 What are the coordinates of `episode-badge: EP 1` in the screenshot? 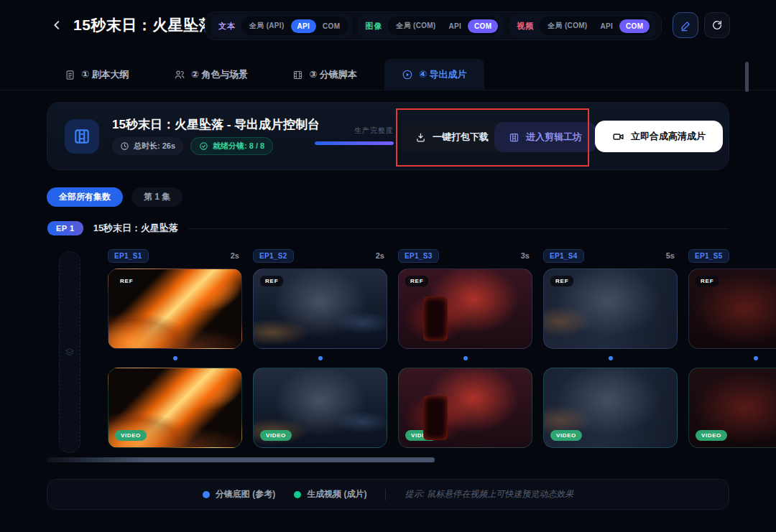 It's located at (65, 228).